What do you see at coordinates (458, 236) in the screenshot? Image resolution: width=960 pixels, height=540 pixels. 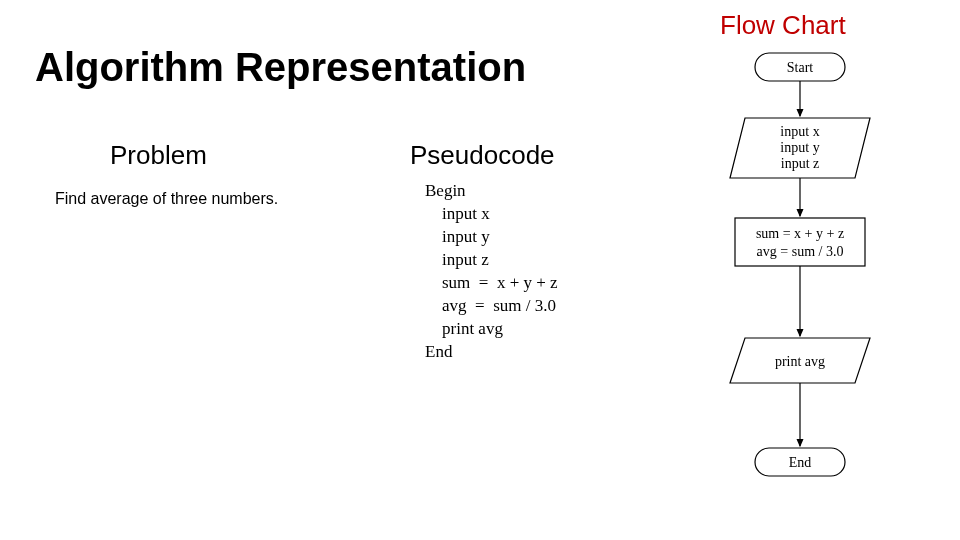 I see `pseudo-line: input y` at bounding box center [458, 236].